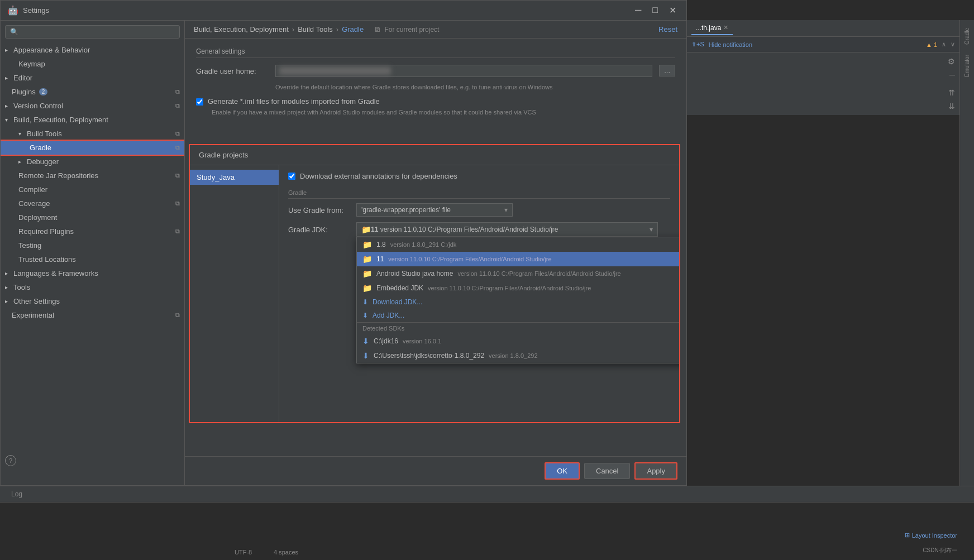 The width and height of the screenshot is (974, 560). I want to click on download-jdk-action: ⬇ Download JDK..., so click(518, 302).